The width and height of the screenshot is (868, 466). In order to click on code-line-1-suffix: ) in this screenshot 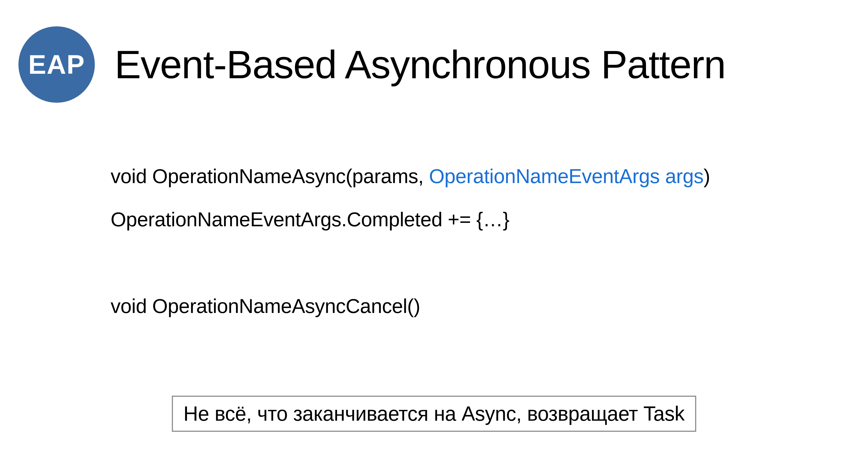, I will do `click(707, 176)`.